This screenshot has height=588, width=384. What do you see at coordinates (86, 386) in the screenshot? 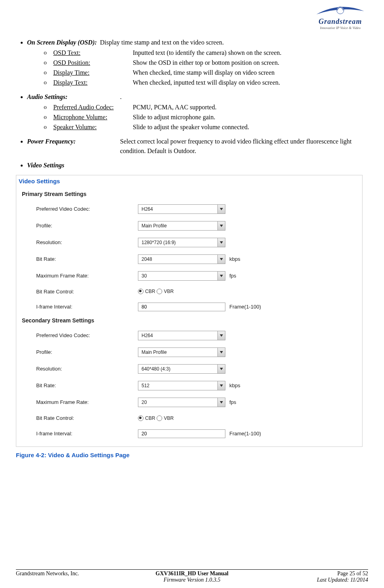
I see `secondary-bitrate-label: Bit Rate:` at bounding box center [86, 386].